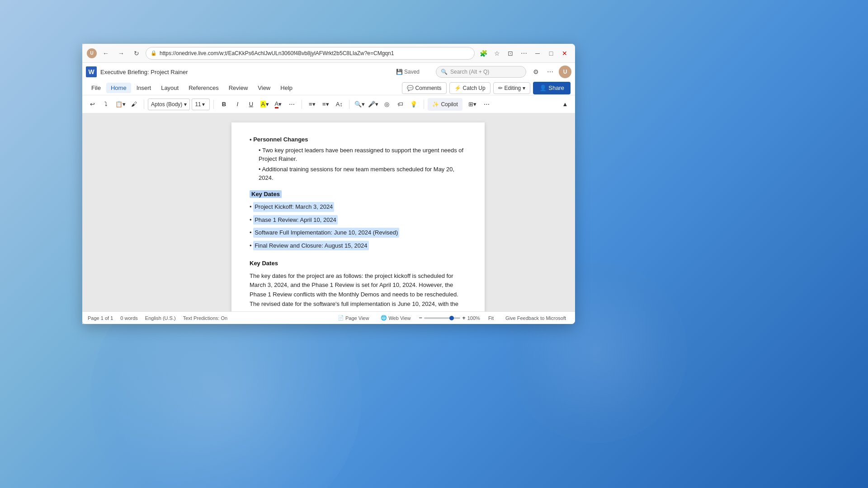 This screenshot has width=868, height=488. Describe the element at coordinates (359, 104) in the screenshot. I see `find-button: 🔍▾` at that location.